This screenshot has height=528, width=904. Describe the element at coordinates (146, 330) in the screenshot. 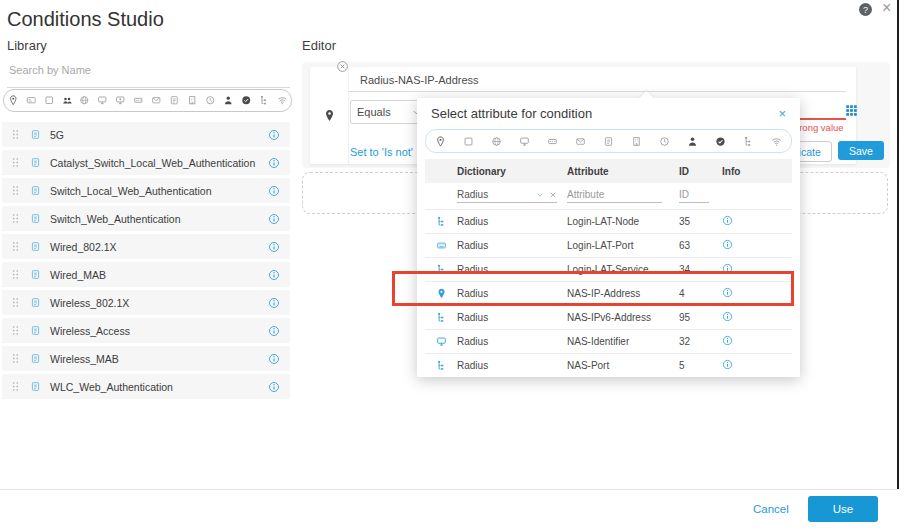

I see `library-list-item: Wireless_Access` at that location.